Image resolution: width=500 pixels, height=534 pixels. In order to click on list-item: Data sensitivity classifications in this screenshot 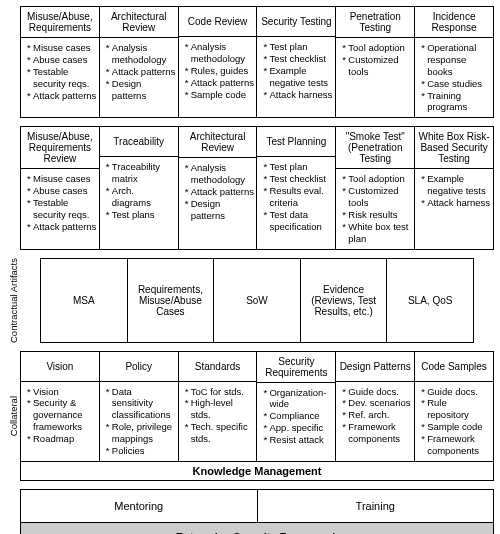, I will do `click(141, 404)`.